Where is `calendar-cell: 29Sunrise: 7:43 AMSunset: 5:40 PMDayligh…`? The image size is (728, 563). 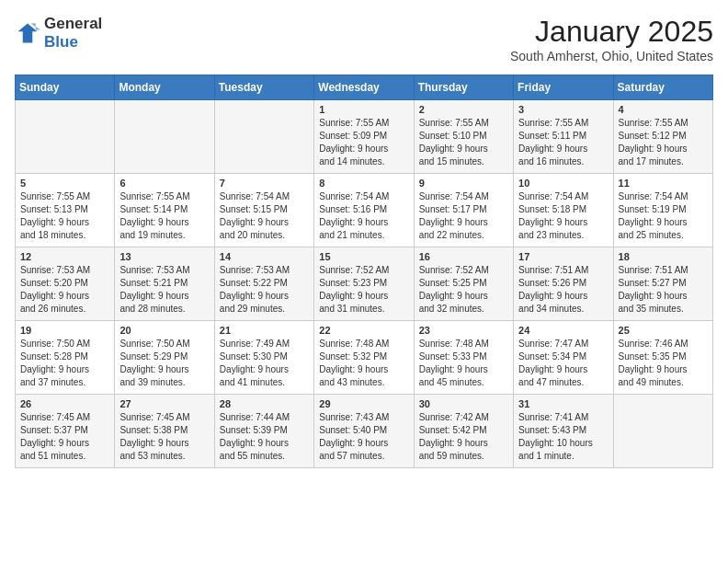
calendar-cell: 29Sunrise: 7:43 AMSunset: 5:40 PMDayligh… is located at coordinates (364, 431).